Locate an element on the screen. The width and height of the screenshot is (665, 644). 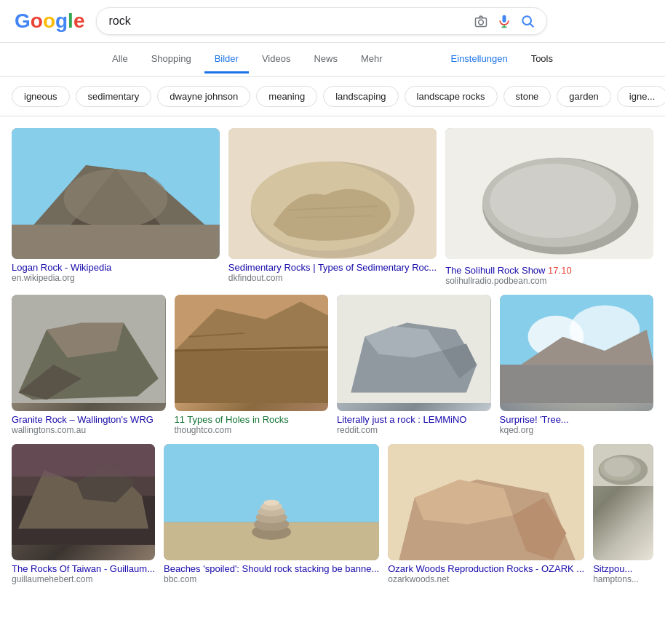
image-card-ozark: Ozark Woods Reproduction Rocks - OZARK .… is located at coordinates (486, 514).